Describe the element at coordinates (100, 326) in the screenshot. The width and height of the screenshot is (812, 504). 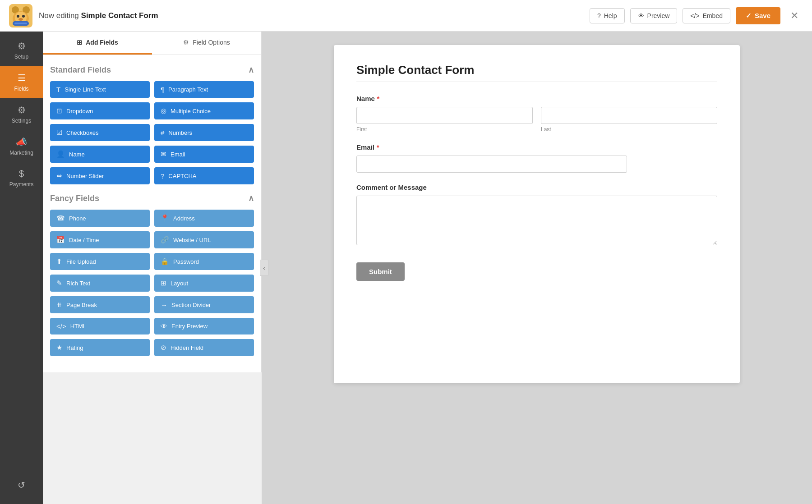
I see `field-html: </> HTML` at that location.